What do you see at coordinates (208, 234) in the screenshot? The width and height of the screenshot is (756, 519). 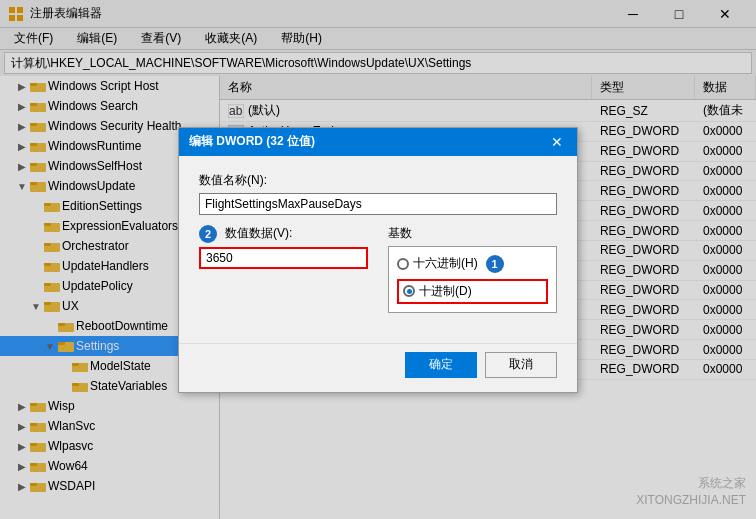 I see `badge-2: 2` at bounding box center [208, 234].